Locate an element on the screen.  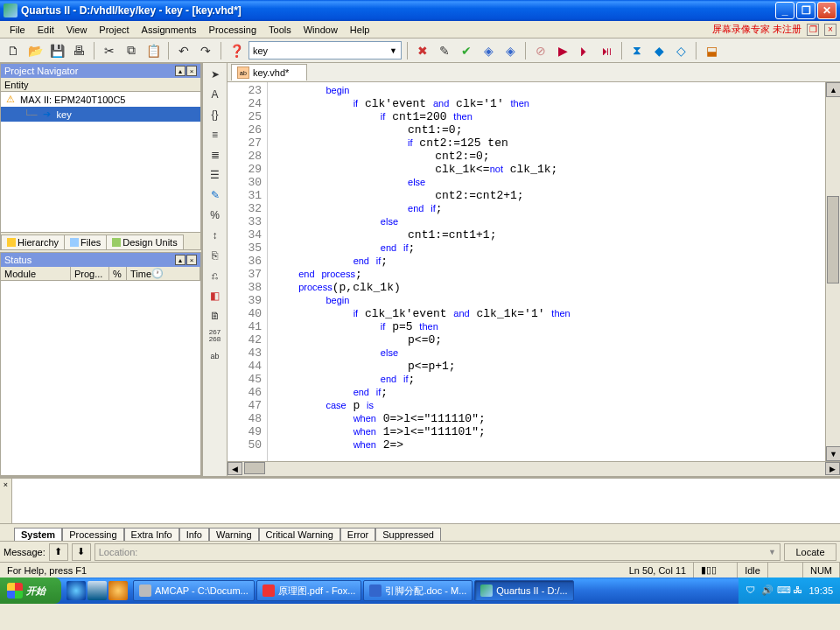
scroll-hthumb is located at coordinates (255, 468).